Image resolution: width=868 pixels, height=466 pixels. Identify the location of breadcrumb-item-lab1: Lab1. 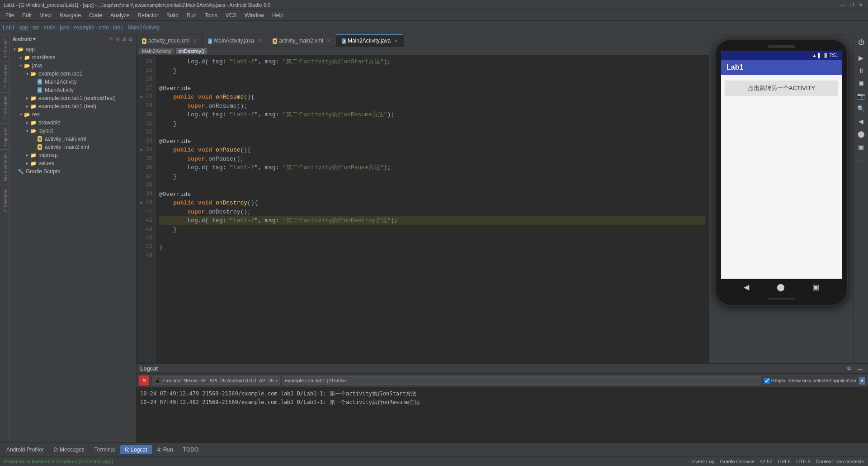
(9, 28).